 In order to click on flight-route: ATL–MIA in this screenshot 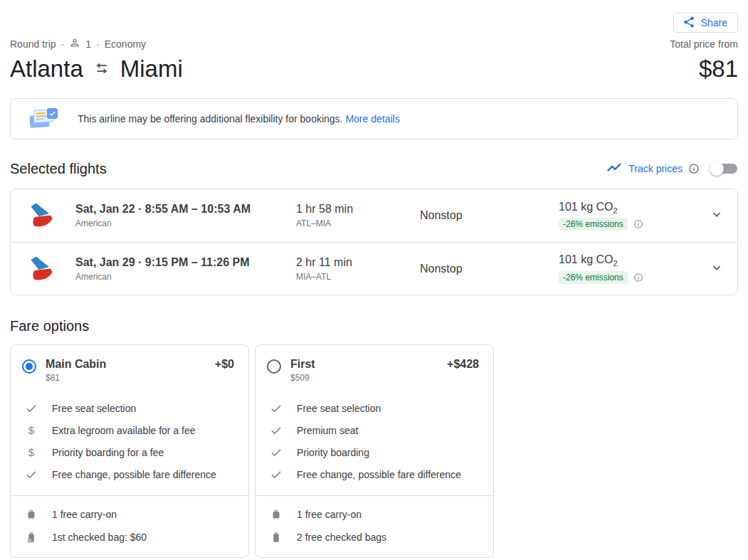, I will do `click(358, 223)`.